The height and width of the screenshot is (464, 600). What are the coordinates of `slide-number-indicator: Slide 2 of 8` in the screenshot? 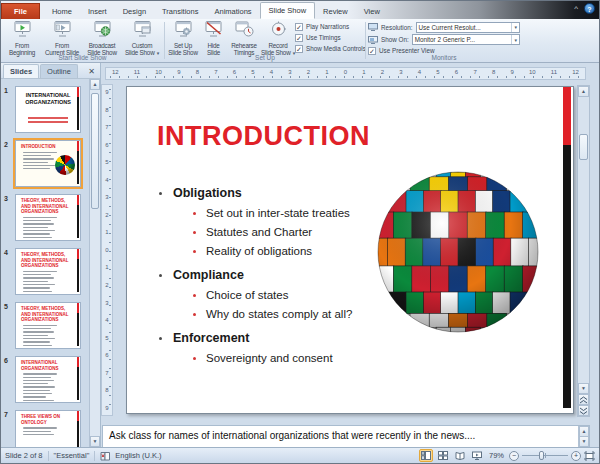 It's located at (24, 456).